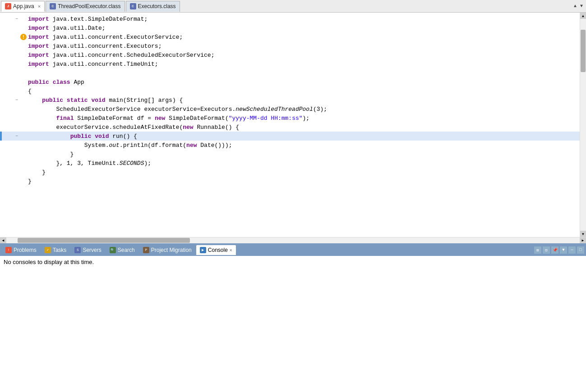 The image size is (586, 392). What do you see at coordinates (146, 250) in the screenshot?
I see `migrate-icon: P` at bounding box center [146, 250].